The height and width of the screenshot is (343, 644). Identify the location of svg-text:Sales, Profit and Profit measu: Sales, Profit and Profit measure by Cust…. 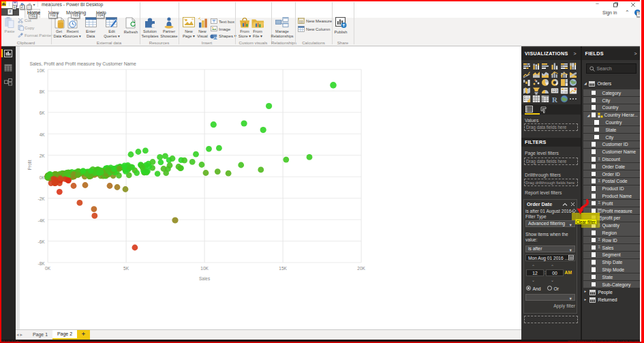
(83, 63).